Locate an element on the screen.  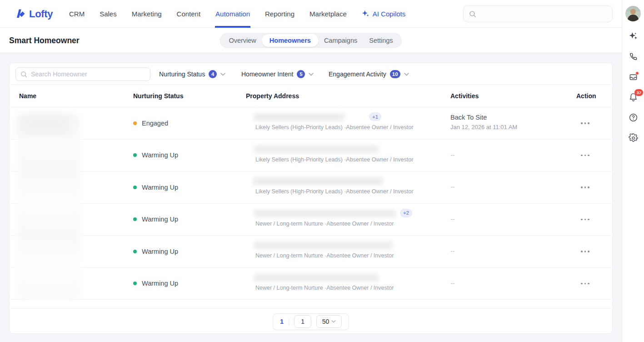
settings-gear-icon is located at coordinates (634, 138).